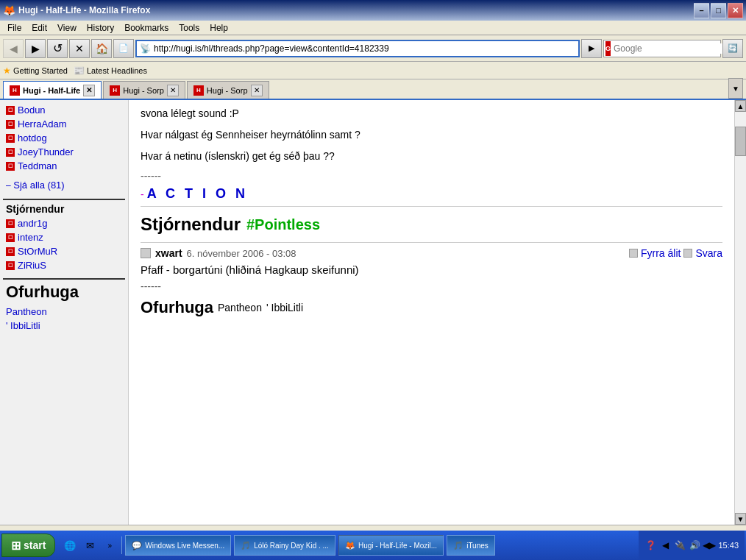  What do you see at coordinates (246, 546) in the screenshot?
I see `taskbar-icon-lolorainyday: 🎵` at bounding box center [246, 546].